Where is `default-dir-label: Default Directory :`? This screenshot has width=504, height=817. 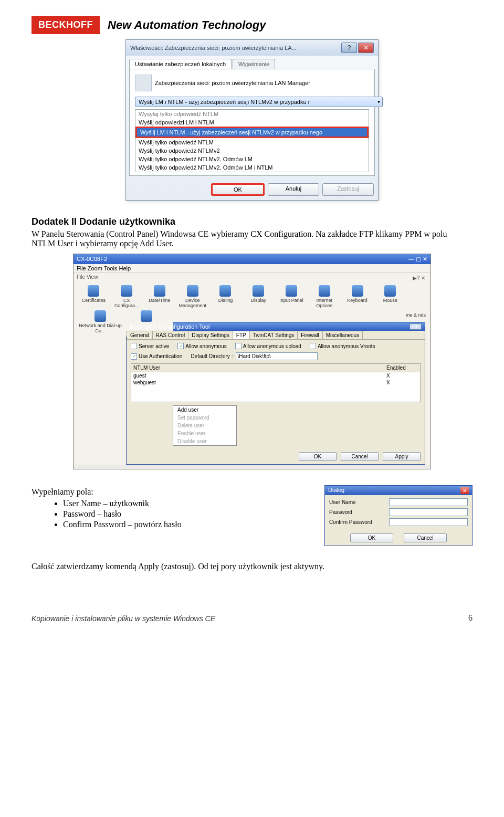
default-dir-label: Default Directory : is located at coordinates (212, 356).